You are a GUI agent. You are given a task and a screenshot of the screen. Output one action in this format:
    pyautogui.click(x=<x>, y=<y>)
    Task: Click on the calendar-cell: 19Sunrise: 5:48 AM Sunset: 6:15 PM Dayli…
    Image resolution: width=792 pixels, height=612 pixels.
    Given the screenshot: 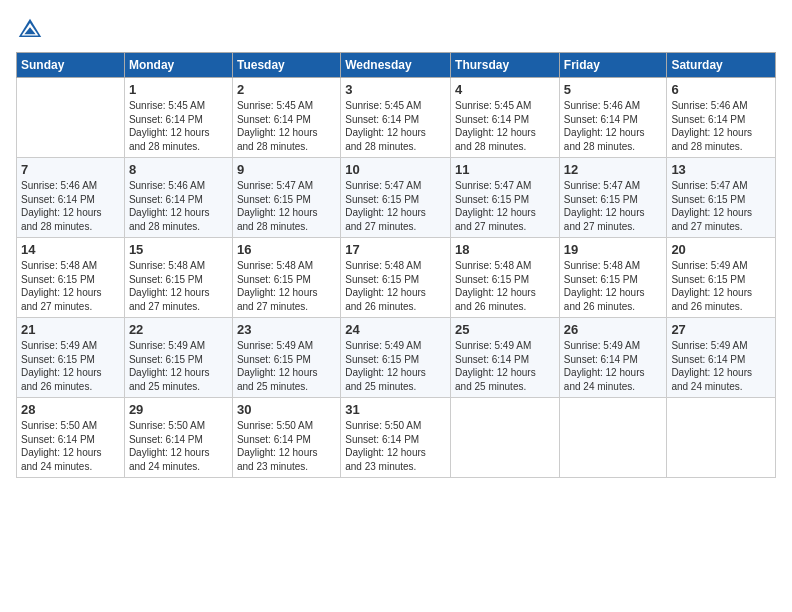 What is the action you would take?
    pyautogui.click(x=613, y=278)
    